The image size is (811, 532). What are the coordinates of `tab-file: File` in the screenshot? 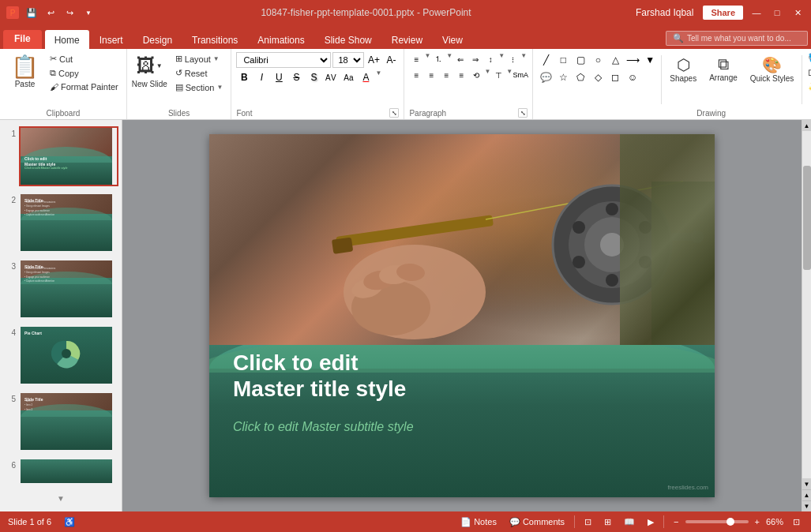 It's located at (22, 39).